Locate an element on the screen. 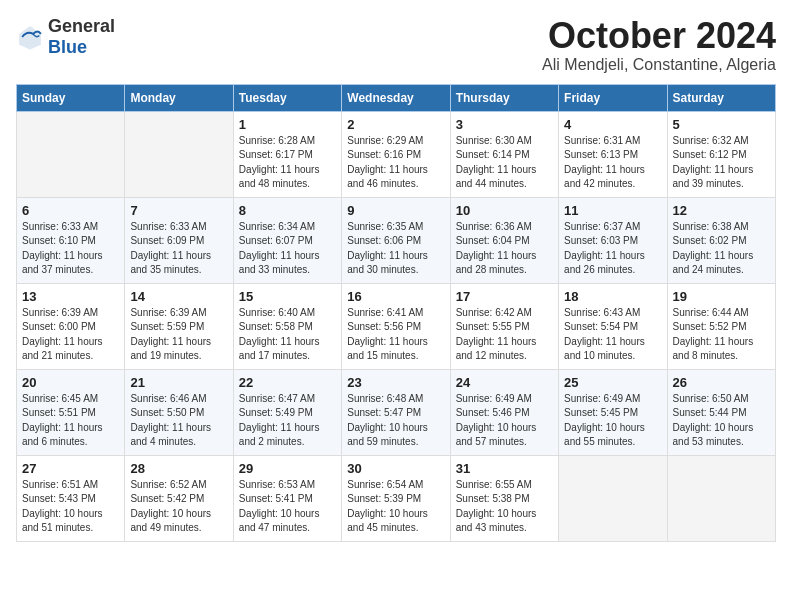 The height and width of the screenshot is (612, 792). day-number: 24 is located at coordinates (504, 382).